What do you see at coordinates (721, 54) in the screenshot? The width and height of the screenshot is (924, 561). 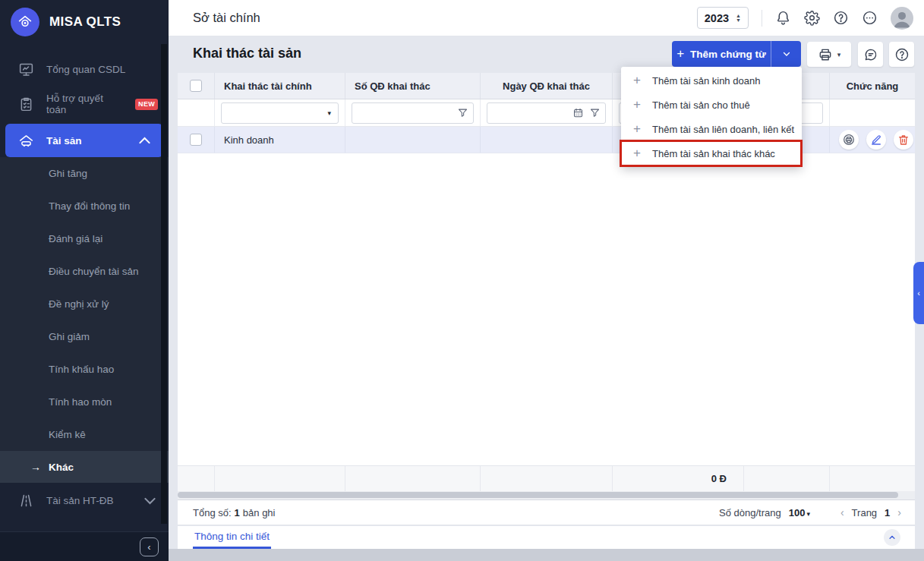 I see `add-document-button: + Thêm chứng từ` at bounding box center [721, 54].